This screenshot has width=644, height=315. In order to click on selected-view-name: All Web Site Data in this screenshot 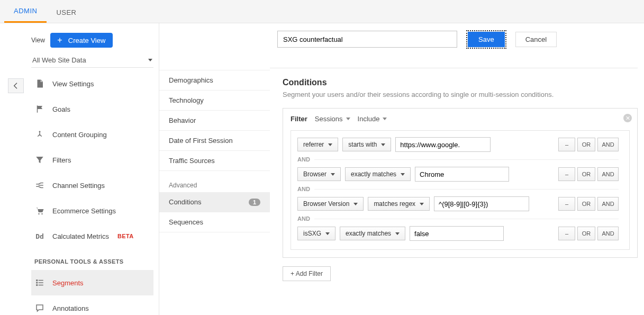, I will do `click(59, 60)`.